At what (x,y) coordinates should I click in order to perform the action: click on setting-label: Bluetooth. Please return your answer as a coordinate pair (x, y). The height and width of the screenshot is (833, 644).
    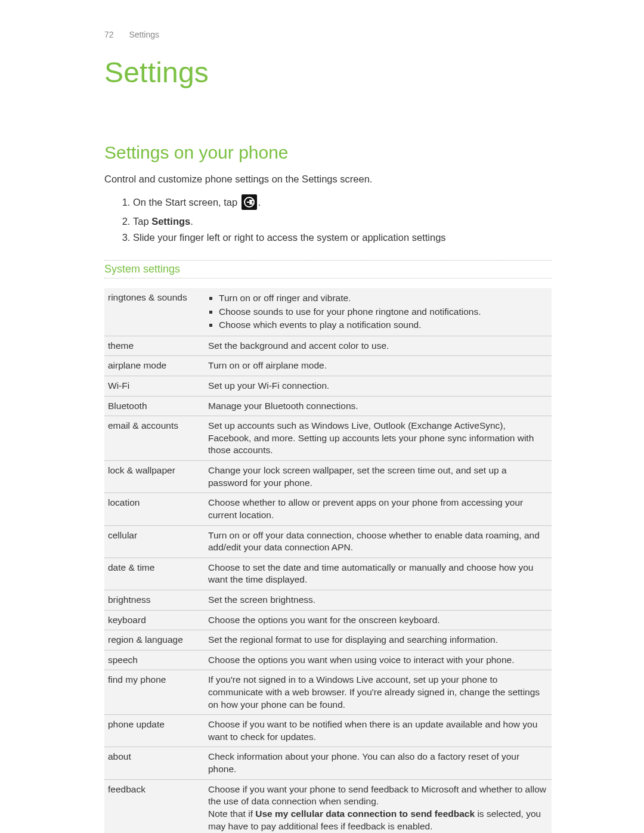
    Looking at the image, I should click on (154, 406).